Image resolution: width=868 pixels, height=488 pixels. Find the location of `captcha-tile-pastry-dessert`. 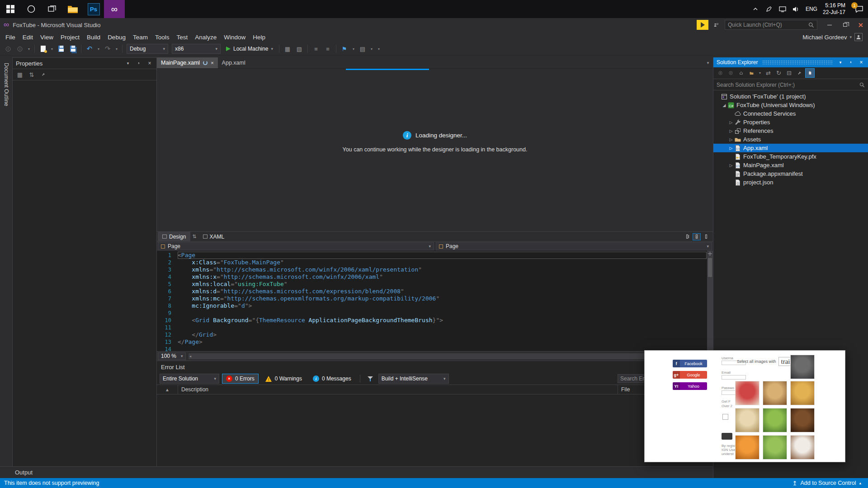

captcha-tile-pastry-dessert is located at coordinates (775, 393).